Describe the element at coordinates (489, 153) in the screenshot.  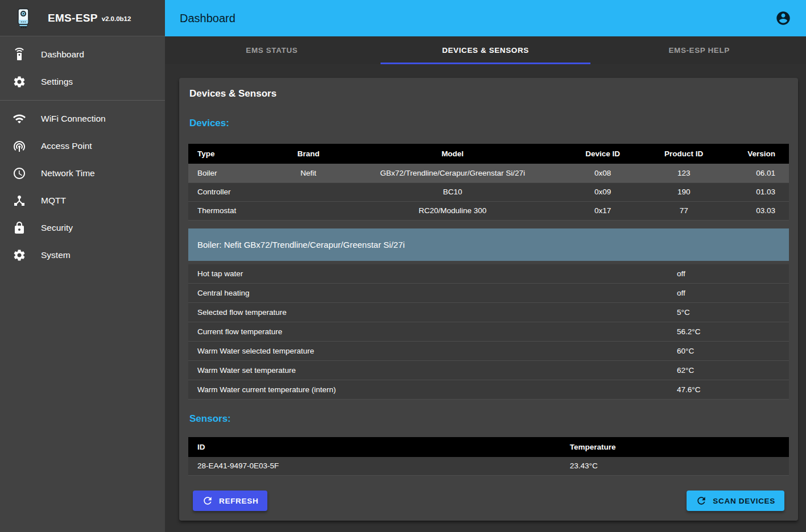
I see `devices-table-header-row: Type Brand Model Device ID Product ID Ve…` at that location.